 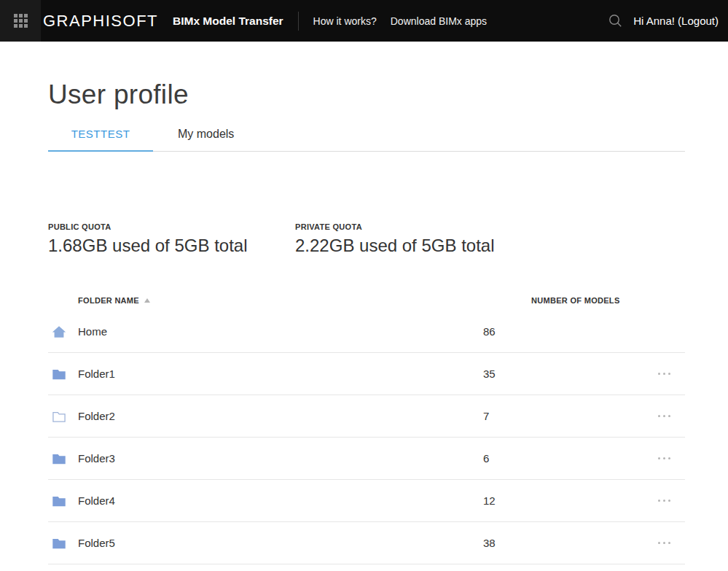 I want to click on search-icon, so click(x=615, y=20).